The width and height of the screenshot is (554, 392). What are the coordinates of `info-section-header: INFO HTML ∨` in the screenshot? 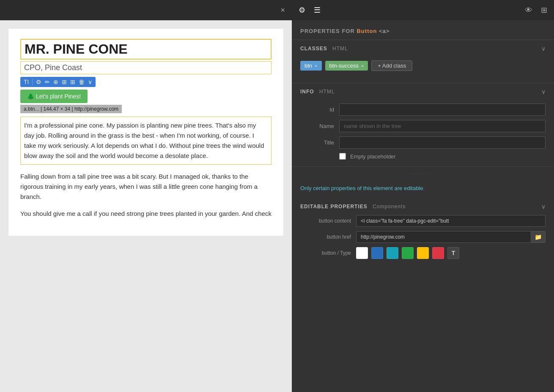 It's located at (423, 92).